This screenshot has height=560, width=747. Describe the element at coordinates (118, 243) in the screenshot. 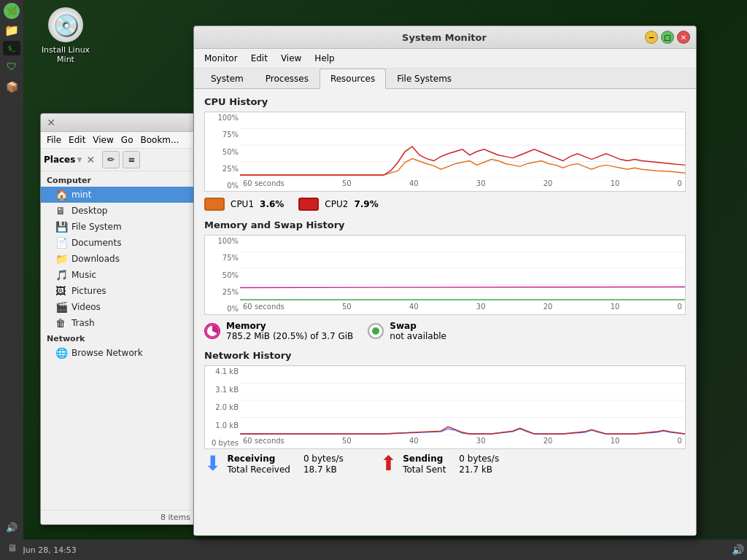

I see `fm-item-documents: 📄 Documents` at that location.